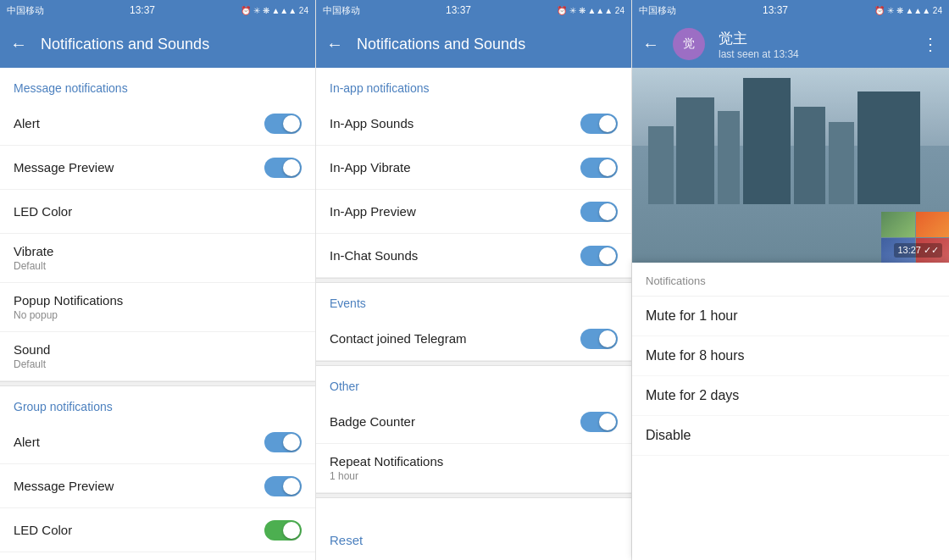 This screenshot has height=560, width=949. Describe the element at coordinates (474, 10) in the screenshot. I see `status-bar-2: 中国移动 13:37 ⏰ ✳ ❋ ▲▲▲ 24` at that location.